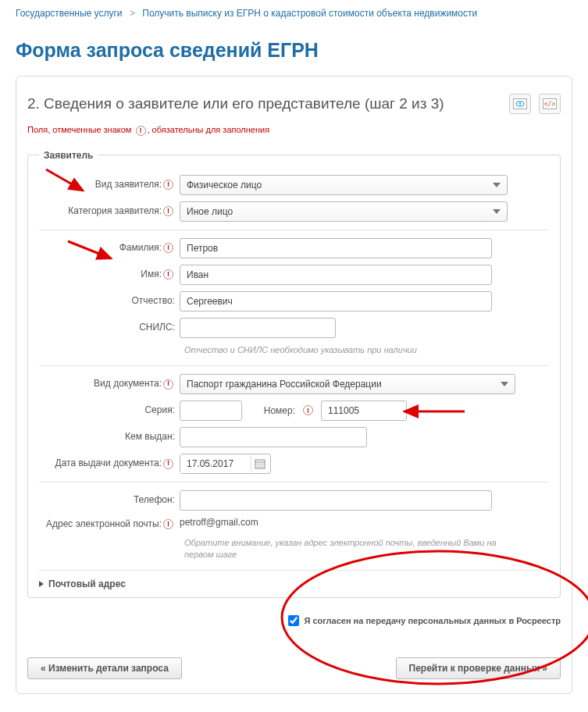 The image size is (588, 712). Describe the element at coordinates (336, 275) in the screenshot. I see `input-name` at that location.